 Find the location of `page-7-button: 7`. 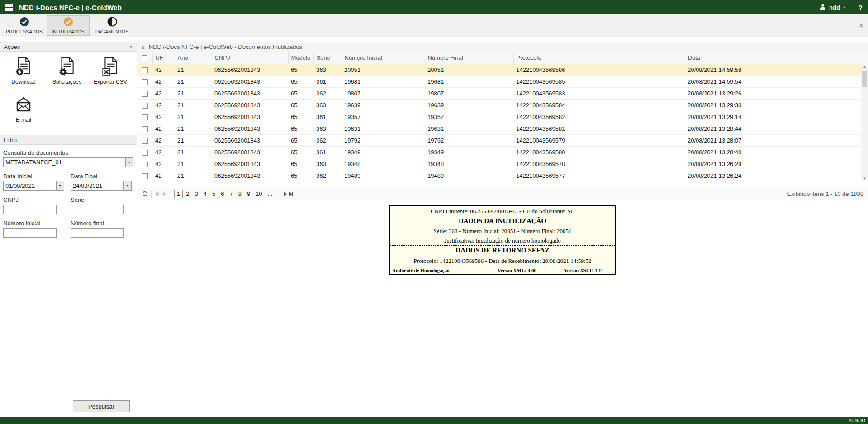

page-7-button: 7 is located at coordinates (231, 194).